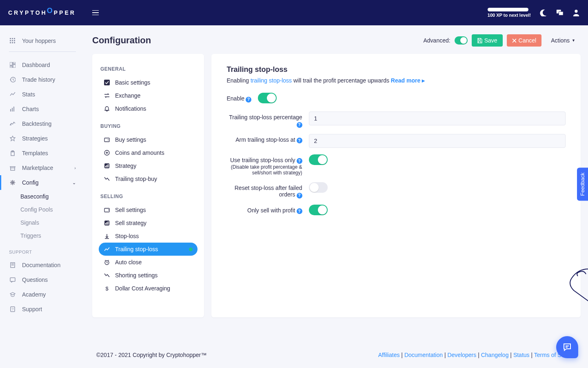 Image resolution: width=588 pixels, height=368 pixels. I want to click on tsl-doc-link: trailing stop-loss, so click(271, 80).